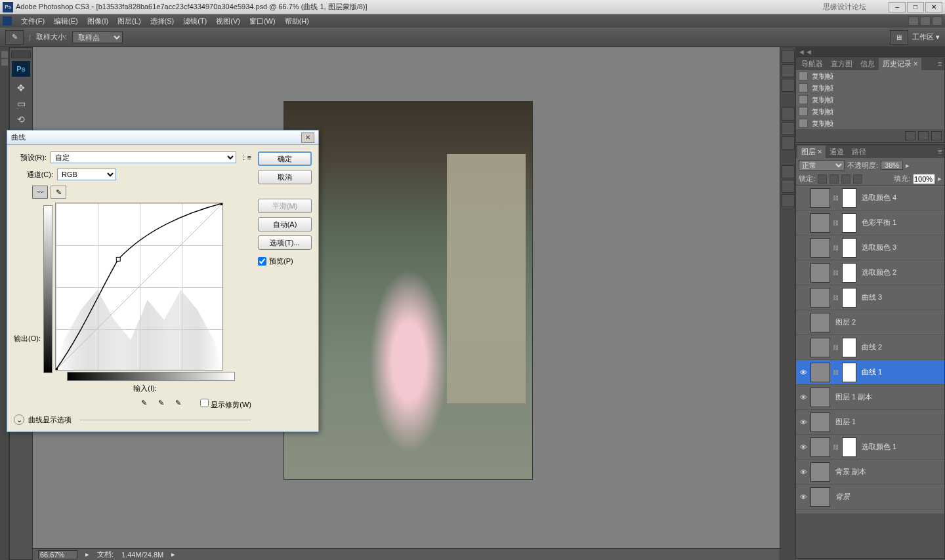  What do you see at coordinates (870, 372) in the screenshot?
I see `layer-row: 👁⛓曲线 1` at bounding box center [870, 372].